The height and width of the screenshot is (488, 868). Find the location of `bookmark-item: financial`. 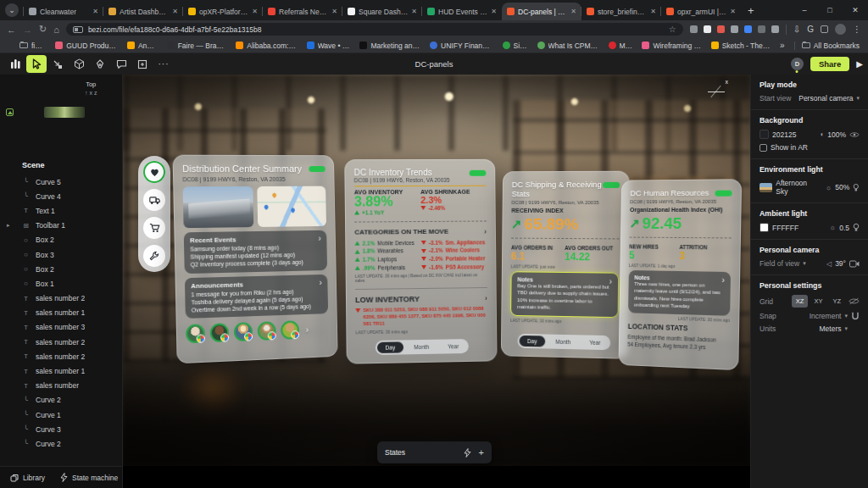

bookmark-item: financial is located at coordinates (27, 46).